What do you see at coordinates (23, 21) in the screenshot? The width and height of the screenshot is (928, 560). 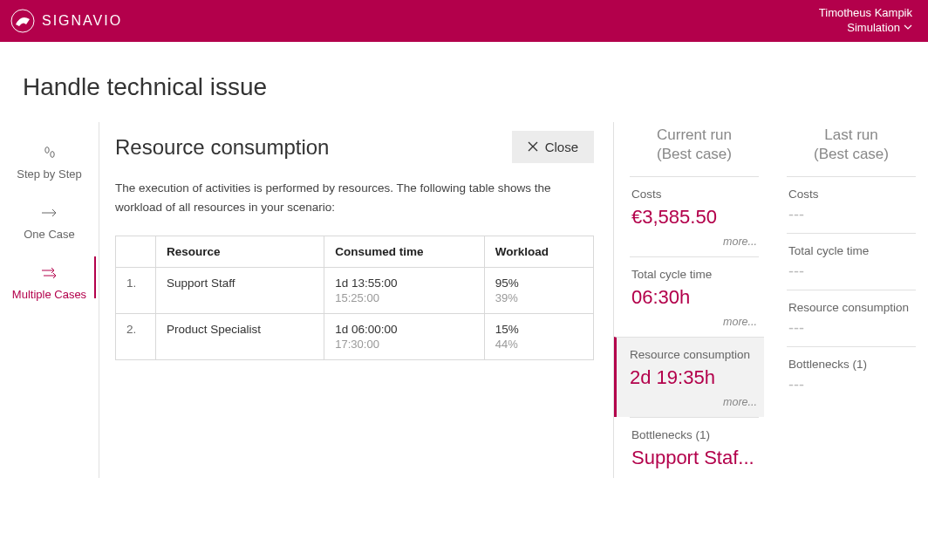 I see `brand-logo-icon` at bounding box center [23, 21].